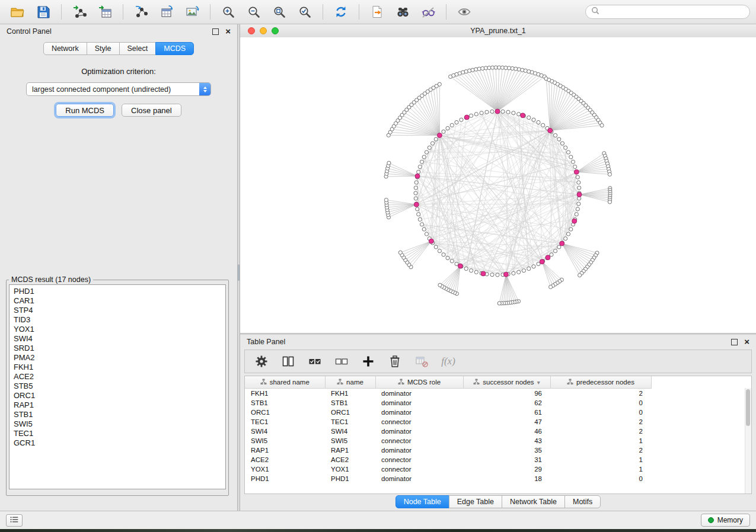 The image size is (756, 532). What do you see at coordinates (228, 31) in the screenshot?
I see `control-panel-close-icon: ×` at bounding box center [228, 31].